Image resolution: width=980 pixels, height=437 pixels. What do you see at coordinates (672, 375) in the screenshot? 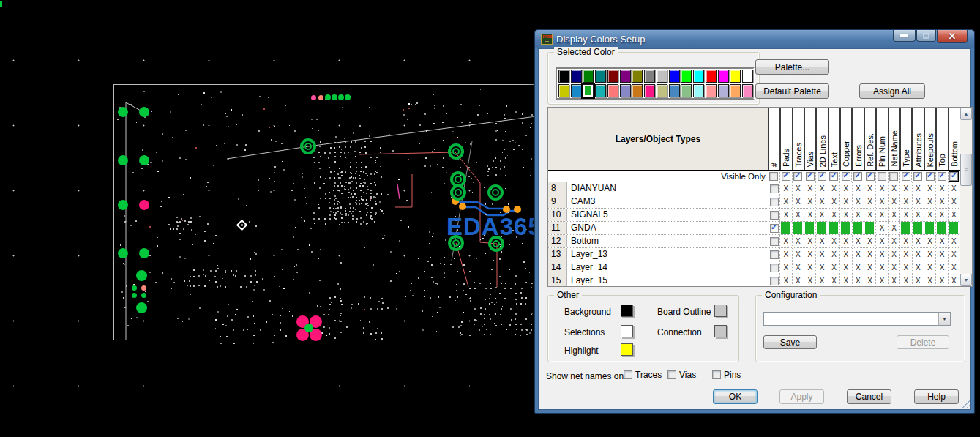
I see `vias-checkbox` at bounding box center [672, 375].